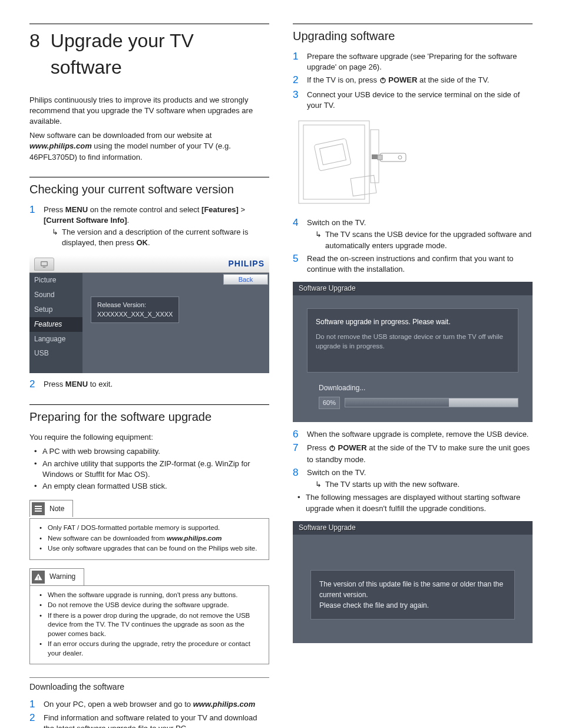 Image resolution: width=562 pixels, height=728 pixels. I want to click on chapter-heading: 8 Upgrade your TV software, so click(150, 52).